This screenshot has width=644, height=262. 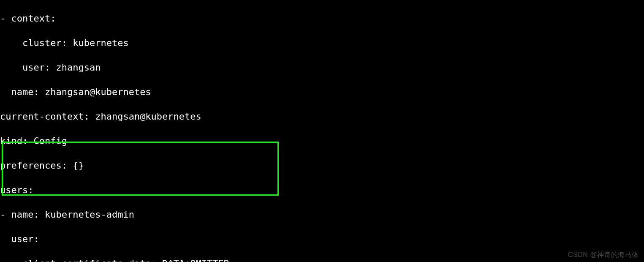 What do you see at coordinates (603, 255) in the screenshot?
I see `watermark: CSDN @神奇的海马体` at bounding box center [603, 255].